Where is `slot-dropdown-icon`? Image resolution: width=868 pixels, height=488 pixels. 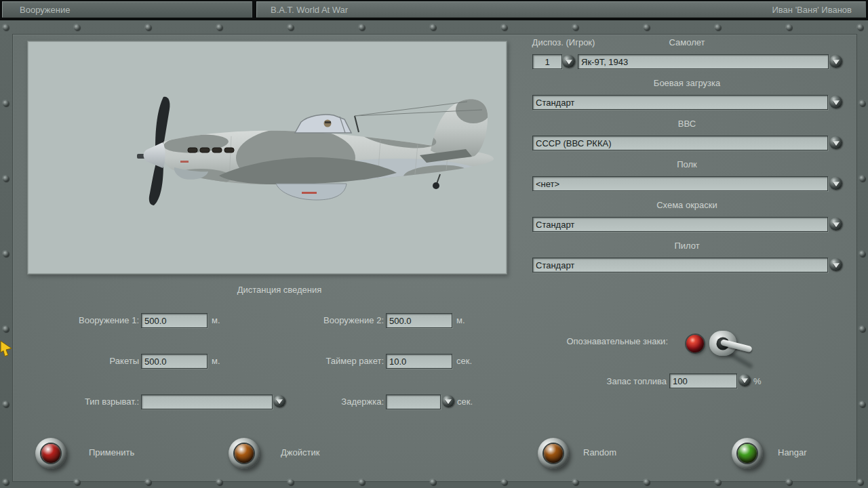
slot-dropdown-icon is located at coordinates (568, 61).